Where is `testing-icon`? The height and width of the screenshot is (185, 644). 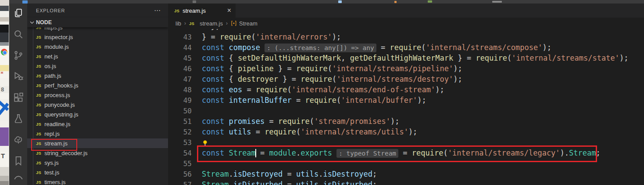
testing-icon is located at coordinates (18, 120).